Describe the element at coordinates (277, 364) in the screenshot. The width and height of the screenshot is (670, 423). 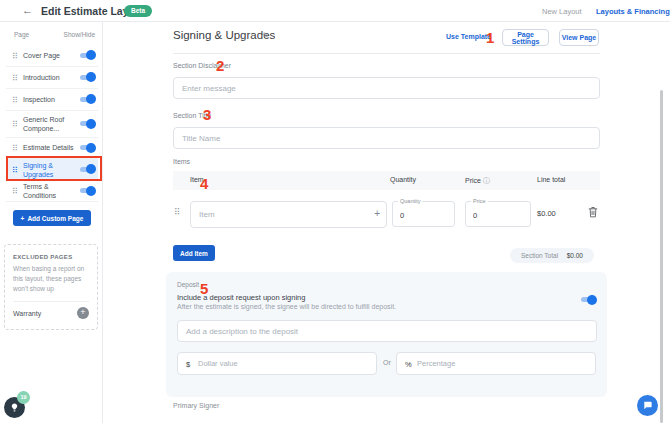
I see `deposit-dollar-input` at that location.